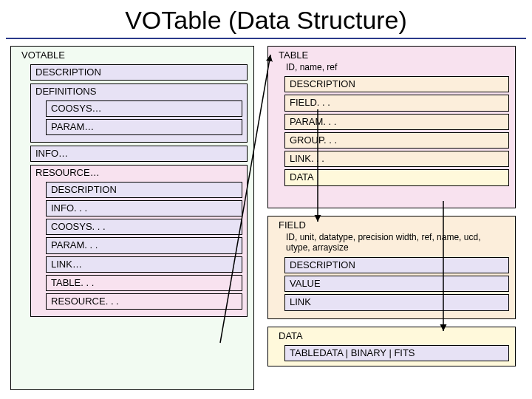 This screenshot has height=399, width=532. What do you see at coordinates (132, 55) in the screenshot?
I see `votable-label: VOTABLE` at bounding box center [132, 55].